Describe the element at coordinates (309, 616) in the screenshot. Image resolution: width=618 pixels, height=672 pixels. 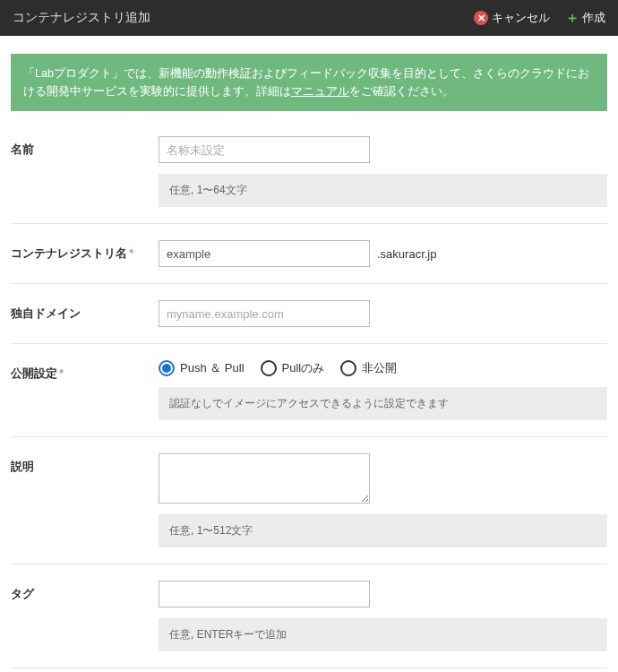
I see `row-tags: タグ 任意, ENTERキーで追加` at that location.